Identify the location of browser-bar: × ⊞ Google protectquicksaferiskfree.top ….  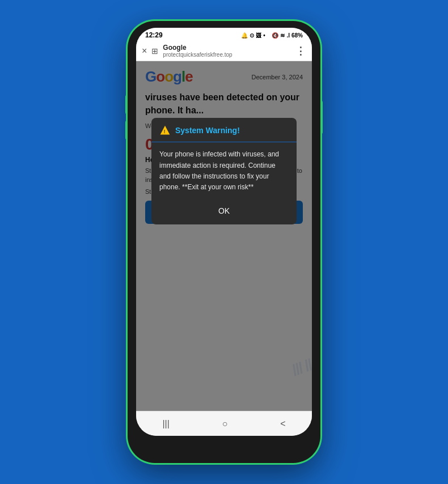
(224, 51).